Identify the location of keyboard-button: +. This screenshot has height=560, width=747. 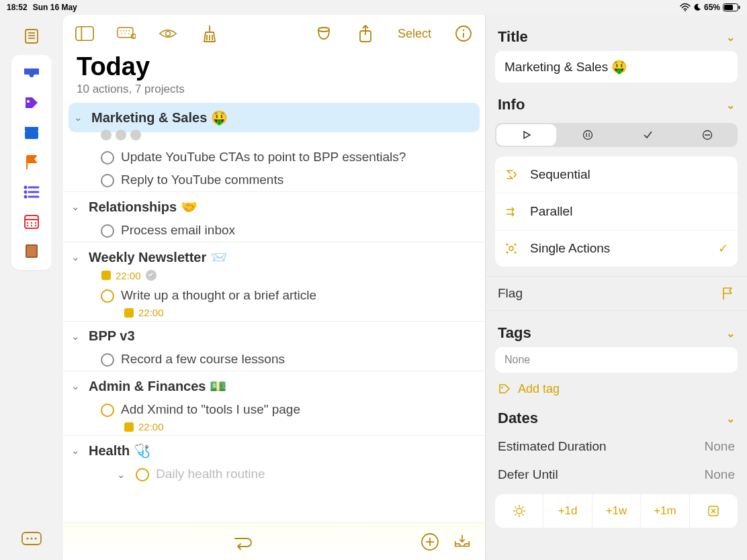
(126, 34).